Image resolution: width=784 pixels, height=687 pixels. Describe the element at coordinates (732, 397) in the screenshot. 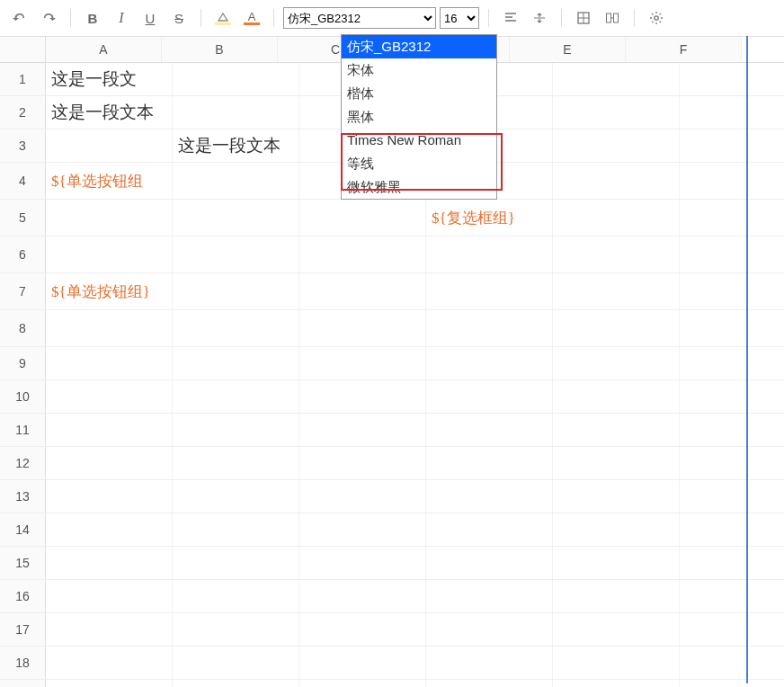

I see `cell-F10` at that location.